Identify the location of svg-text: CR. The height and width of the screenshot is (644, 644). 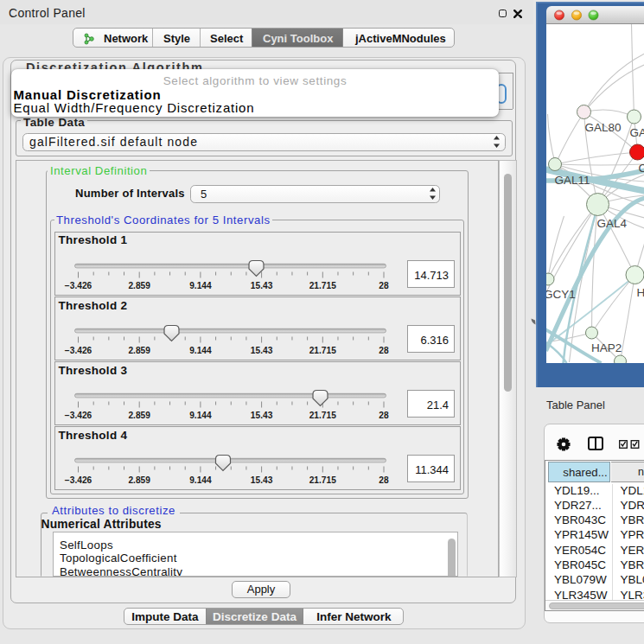
(641, 168).